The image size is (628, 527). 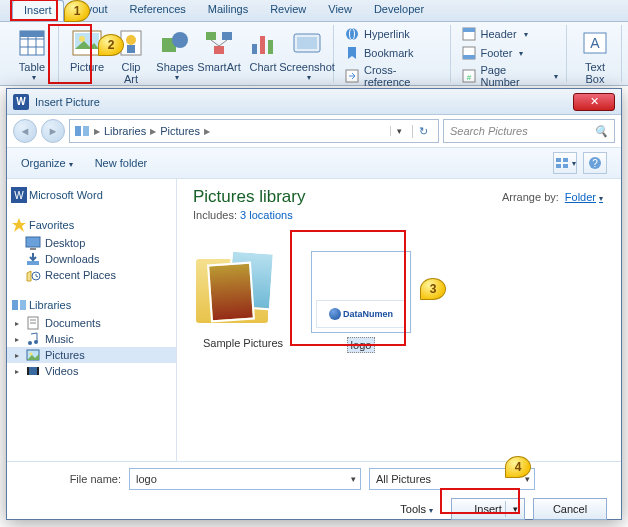 I want to click on folder-icon, so click(x=238, y=292).